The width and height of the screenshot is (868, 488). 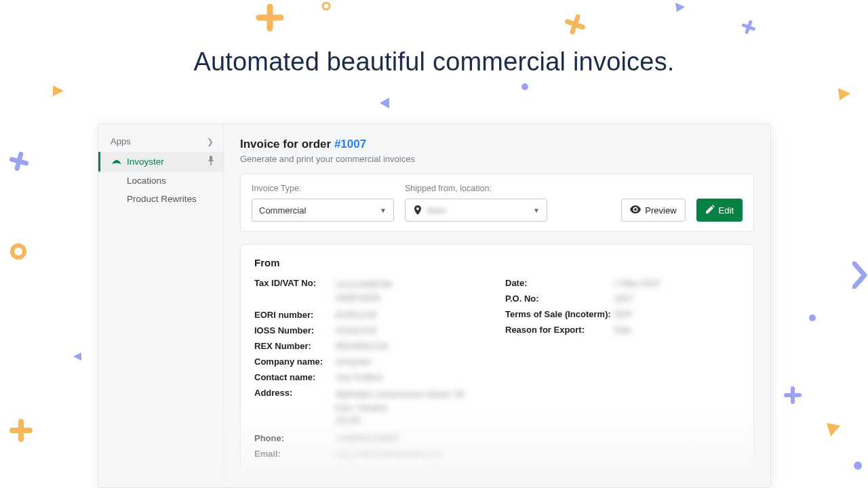 I want to click on label-address: Address:, so click(x=295, y=393).